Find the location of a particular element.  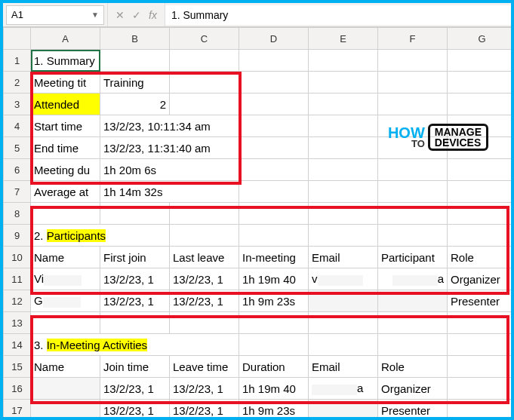

cell-F6 is located at coordinates (413, 170).